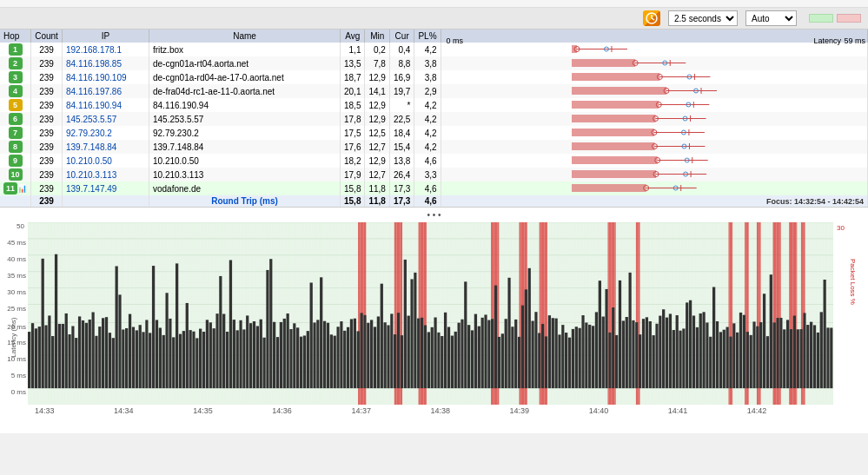  I want to click on hop-ip: 145.253.5.57, so click(106, 119).